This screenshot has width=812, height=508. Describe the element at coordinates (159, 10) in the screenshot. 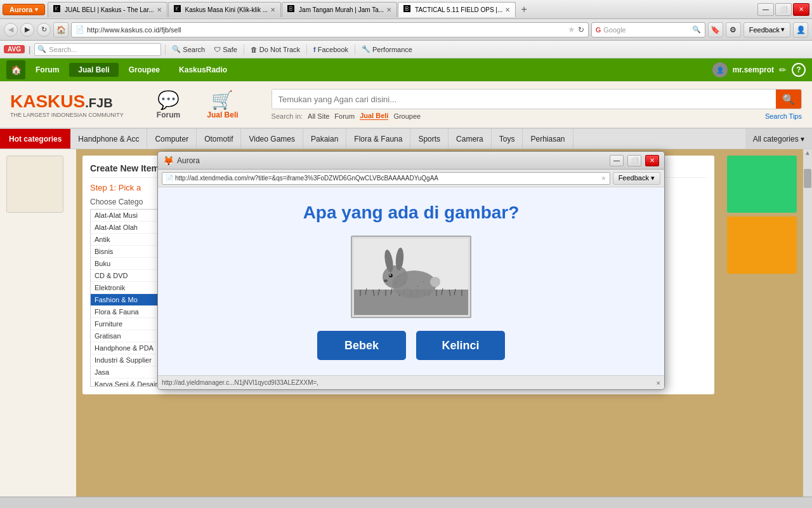

I see `tab-1-close: ✕` at that location.